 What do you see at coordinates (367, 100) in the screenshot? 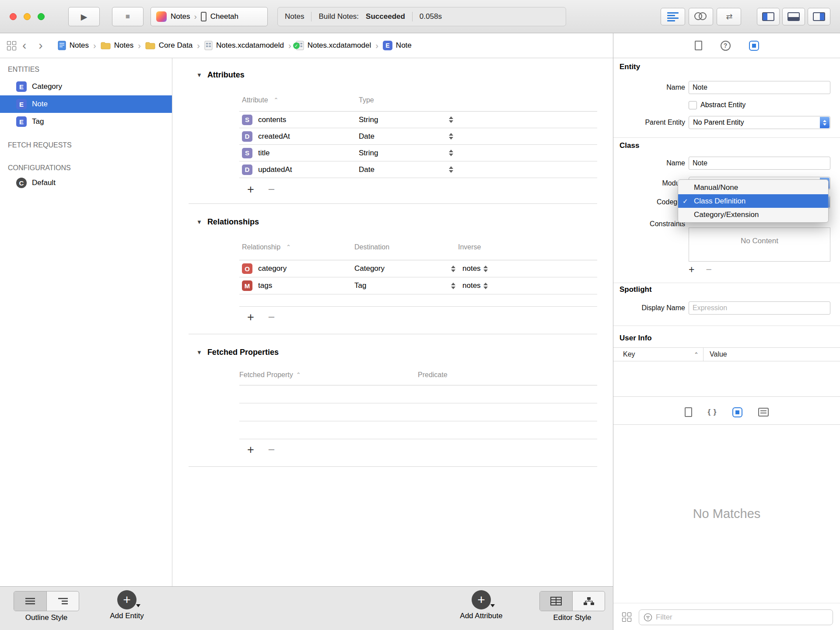
I see `column-header-type: Type` at bounding box center [367, 100].